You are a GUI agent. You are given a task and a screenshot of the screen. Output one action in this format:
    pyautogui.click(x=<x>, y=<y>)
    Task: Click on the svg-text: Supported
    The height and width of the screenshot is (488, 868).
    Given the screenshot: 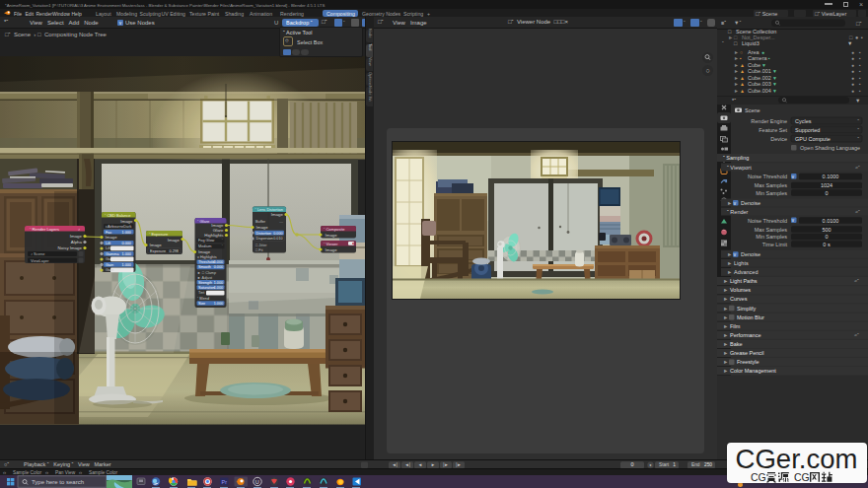 What is the action you would take?
    pyautogui.click(x=807, y=129)
    